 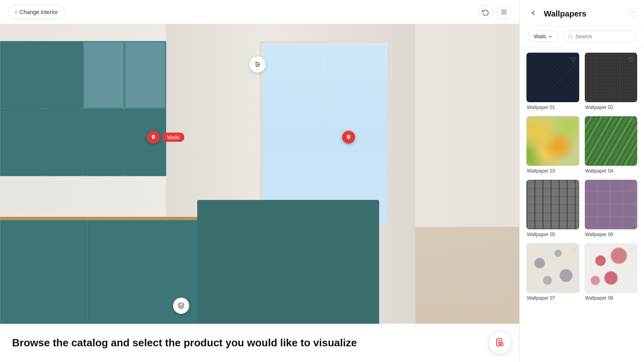 I want to click on wallpaper-item: ♡Wallpaper 05, so click(x=553, y=209).